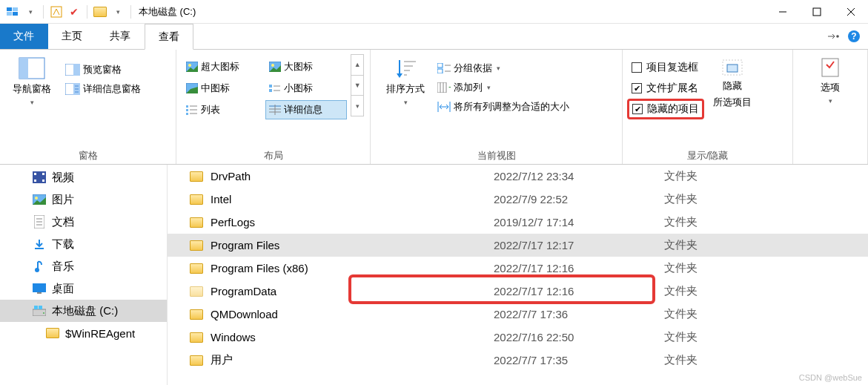  What do you see at coordinates (13, 12) in the screenshot?
I see `explorer-icon` at bounding box center [13, 12].